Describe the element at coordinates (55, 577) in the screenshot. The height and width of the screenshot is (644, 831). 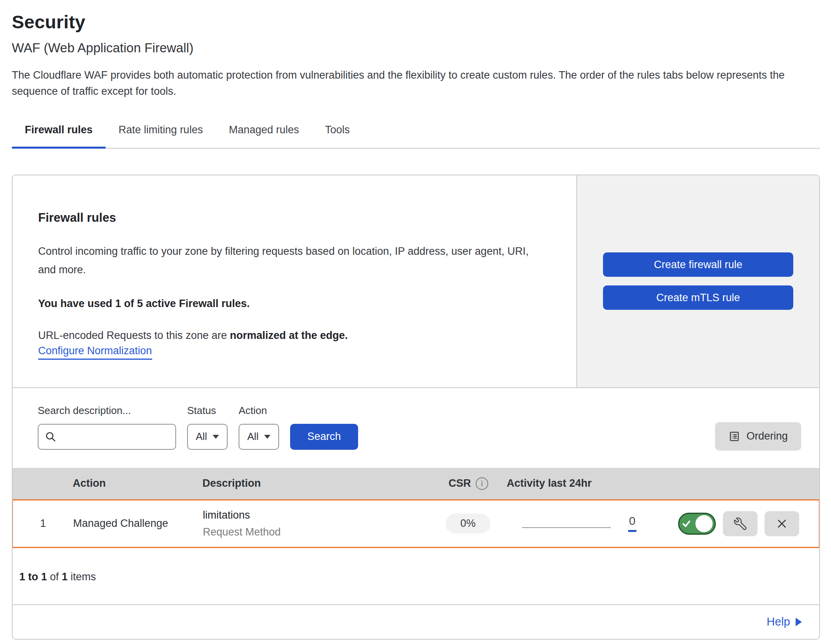
I see `summary-of: of` at that location.